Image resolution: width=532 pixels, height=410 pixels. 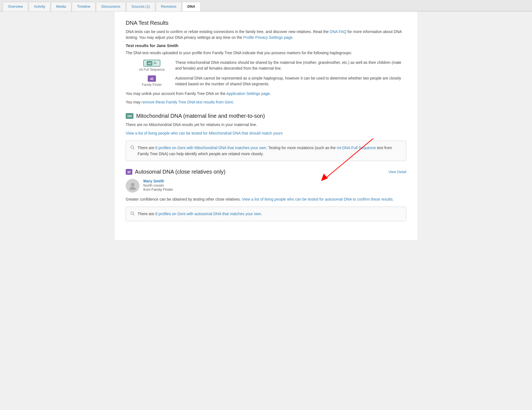 I want to click on mito-heading: Mitochondrial DNA (maternal line and mot…, so click(x=201, y=116).